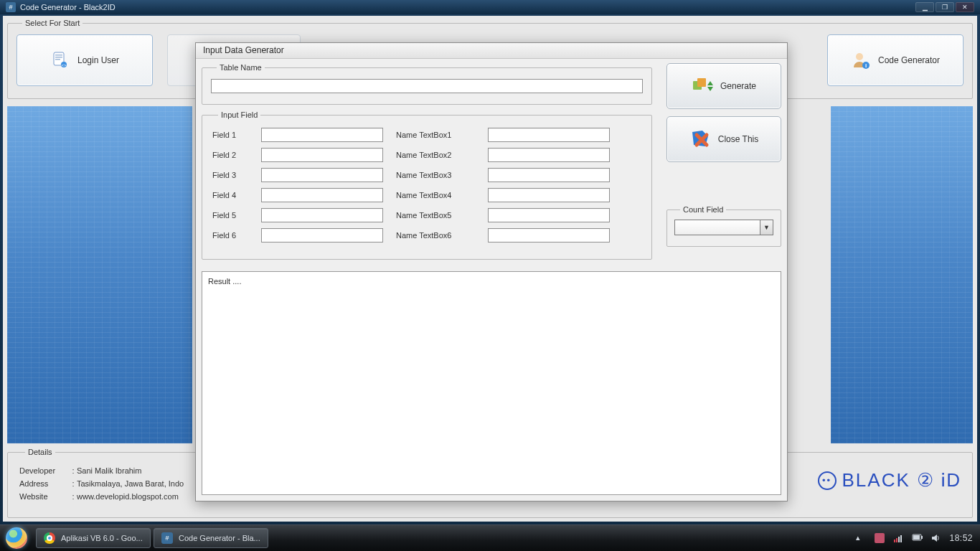  I want to click on generate-label: Generate, so click(738, 86).